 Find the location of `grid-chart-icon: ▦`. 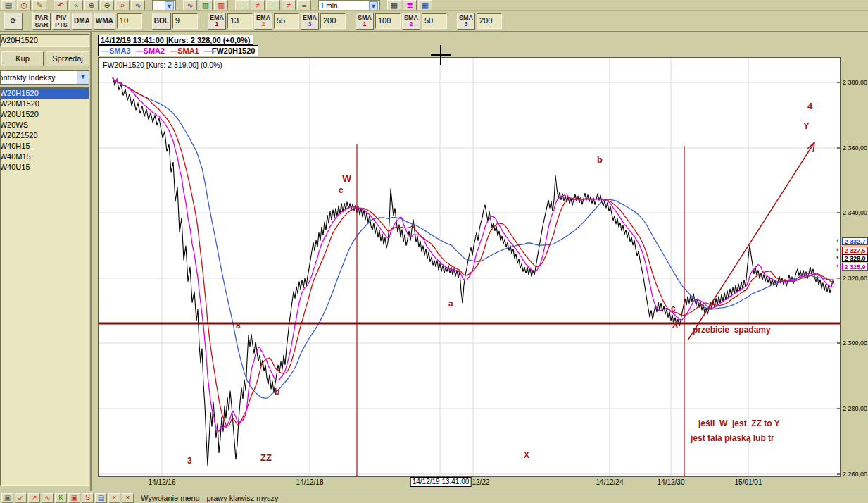

grid-chart-icon: ▦ is located at coordinates (425, 6).